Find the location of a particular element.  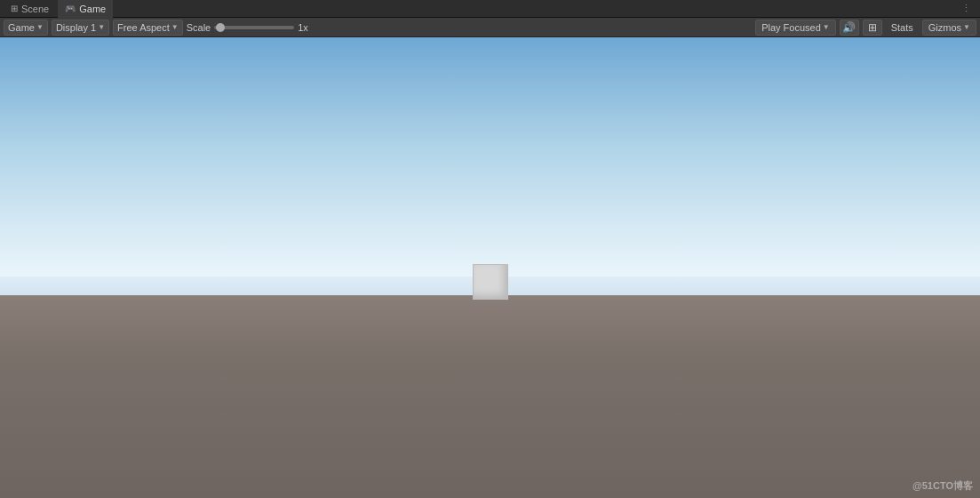

aspect-dropdown-label: Free Aspect is located at coordinates (144, 28).